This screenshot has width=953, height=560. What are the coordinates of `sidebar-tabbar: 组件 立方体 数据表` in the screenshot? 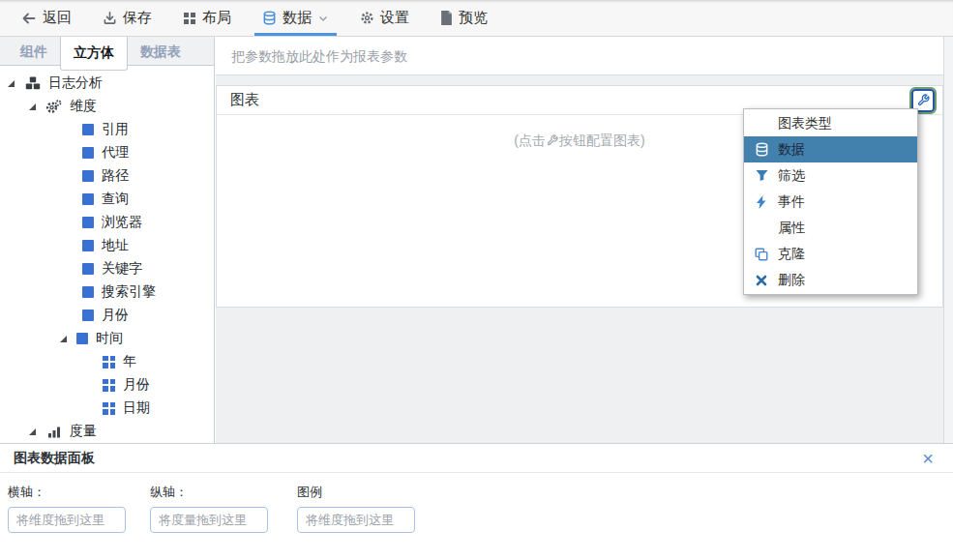 It's located at (106, 51).